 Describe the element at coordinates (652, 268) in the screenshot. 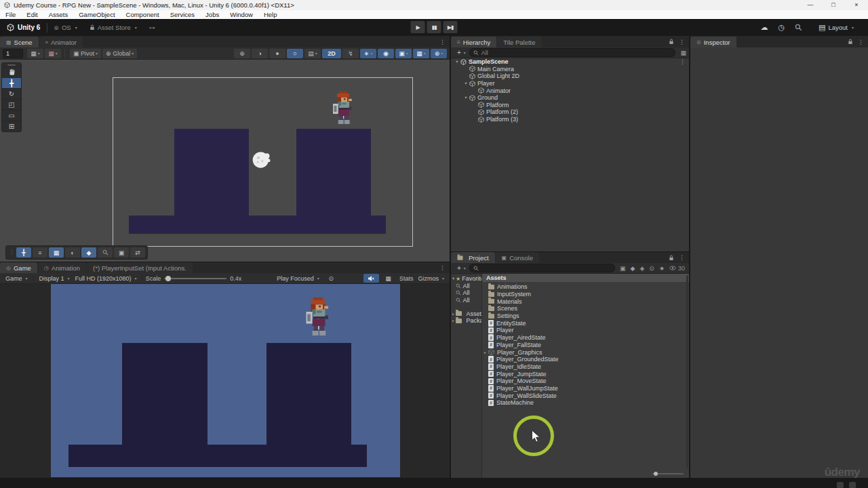

I see `info-icon: ⊙` at that location.